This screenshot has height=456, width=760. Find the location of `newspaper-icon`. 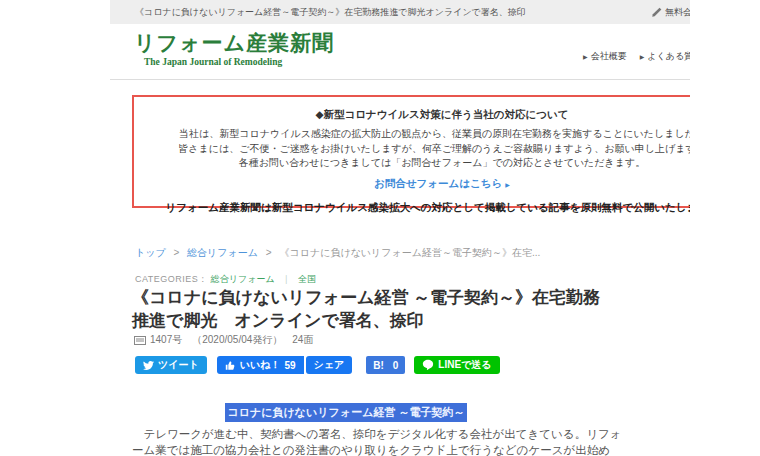

newspaper-icon is located at coordinates (140, 340).